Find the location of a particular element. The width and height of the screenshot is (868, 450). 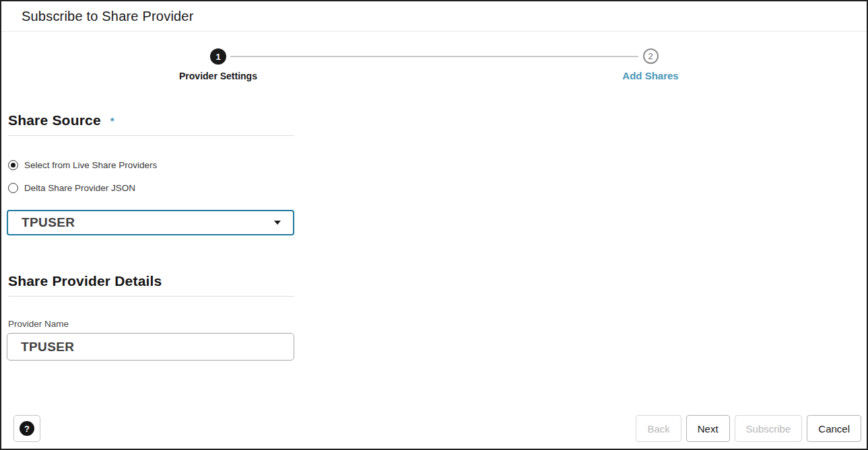

radio-unselected-icon is located at coordinates (13, 188).